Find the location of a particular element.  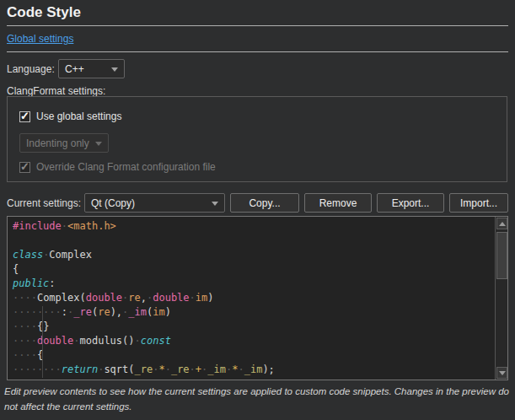

import-button: Import... is located at coordinates (479, 202).